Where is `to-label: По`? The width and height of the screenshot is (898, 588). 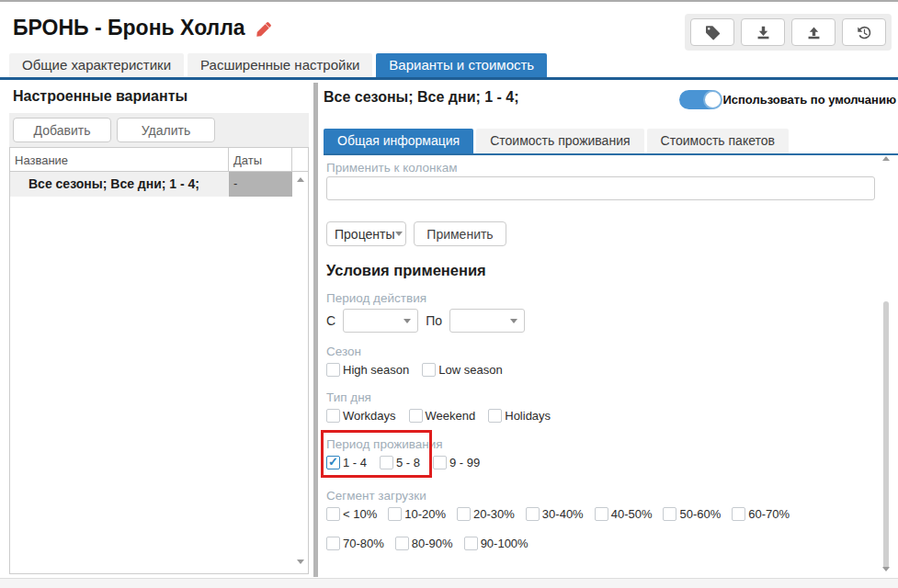
to-label: По is located at coordinates (434, 321).